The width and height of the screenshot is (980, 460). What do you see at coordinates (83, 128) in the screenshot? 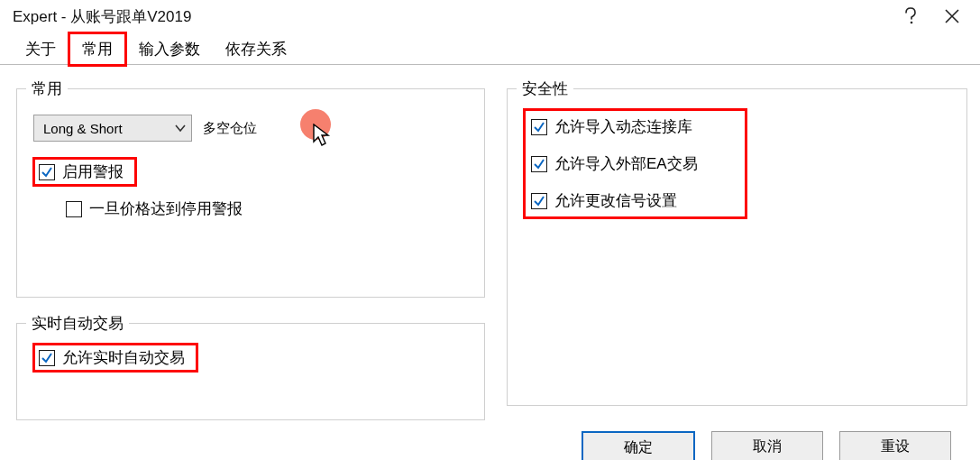
I see `positions-select-value: Long & Short` at bounding box center [83, 128].